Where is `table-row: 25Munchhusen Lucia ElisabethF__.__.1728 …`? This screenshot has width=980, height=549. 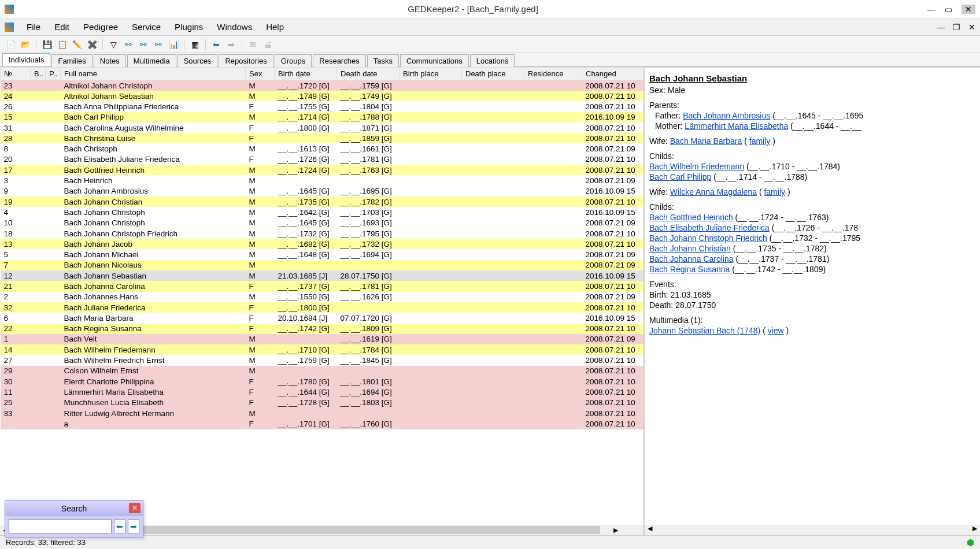 table-row: 25Munchhusen Lucia ElisabethF__.__.1728 … is located at coordinates (323, 403).